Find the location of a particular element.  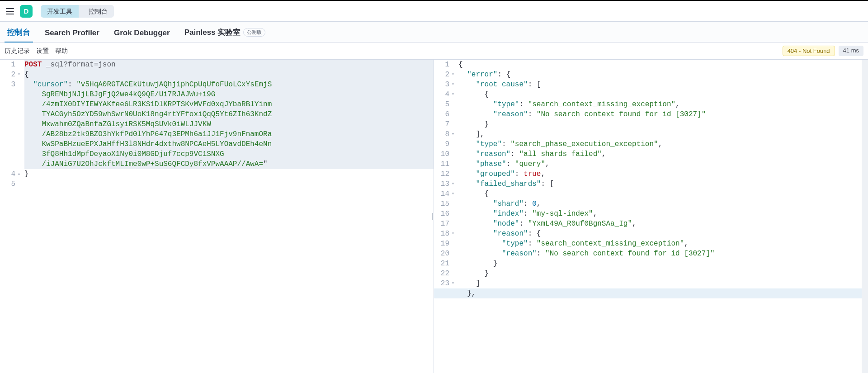

toolbar-help-link: 帮助 is located at coordinates (61, 51).